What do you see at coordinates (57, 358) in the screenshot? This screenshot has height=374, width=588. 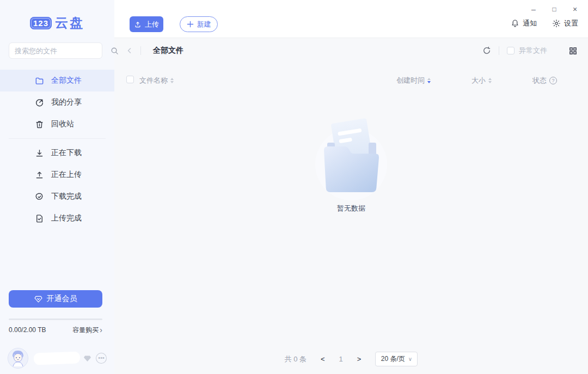 I see `user-account-row: •••` at bounding box center [57, 358].